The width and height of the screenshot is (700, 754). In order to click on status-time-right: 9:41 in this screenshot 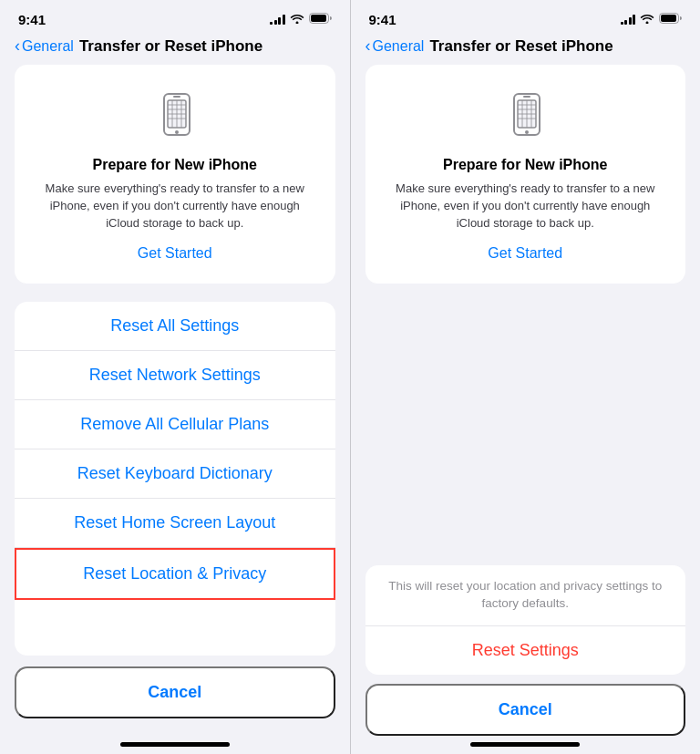, I will do `click(383, 20)`.